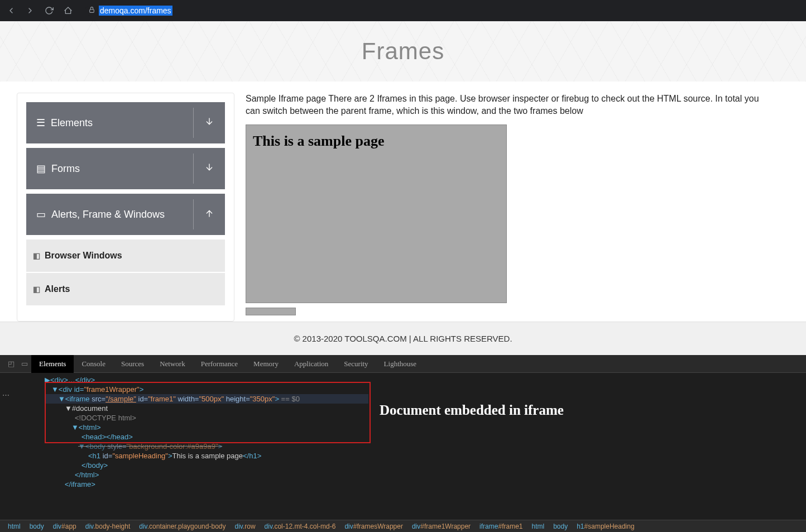 Image resolution: width=806 pixels, height=532 pixels. I want to click on tree-line-selected: ▼<iframe src="/sample" id="frame1" width…, so click(207, 399).